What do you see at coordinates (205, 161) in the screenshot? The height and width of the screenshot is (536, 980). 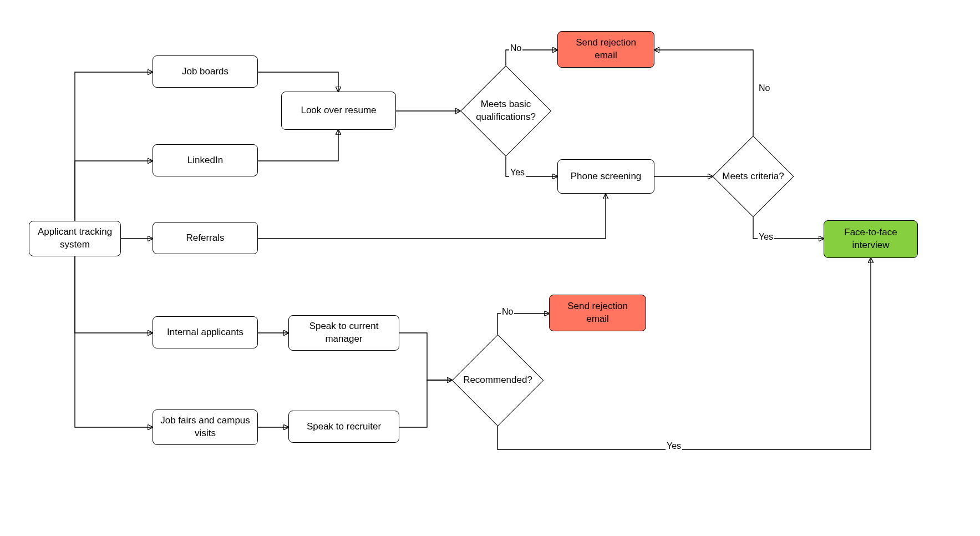 I see `node-label: LinkedIn` at bounding box center [205, 161].